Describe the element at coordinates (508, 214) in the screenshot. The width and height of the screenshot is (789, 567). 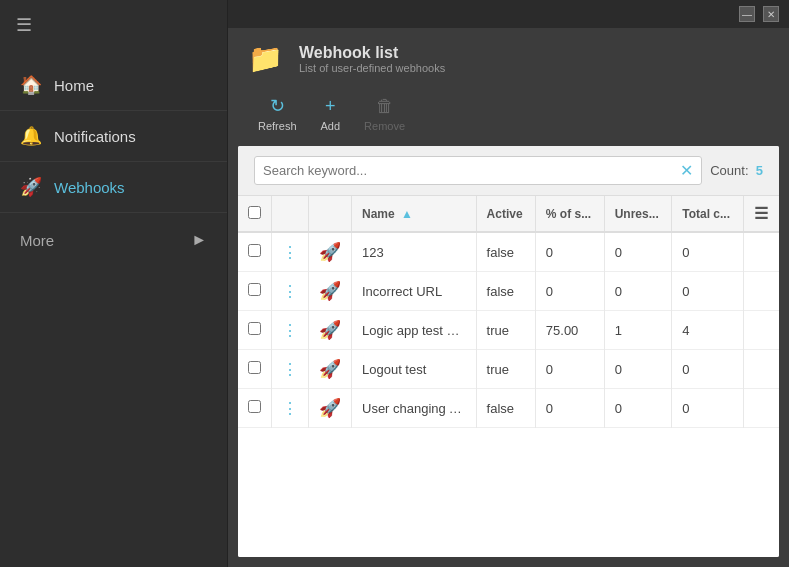
I see `table-header-row: Name ▲ Active % of s... Unres... Total c…` at that location.